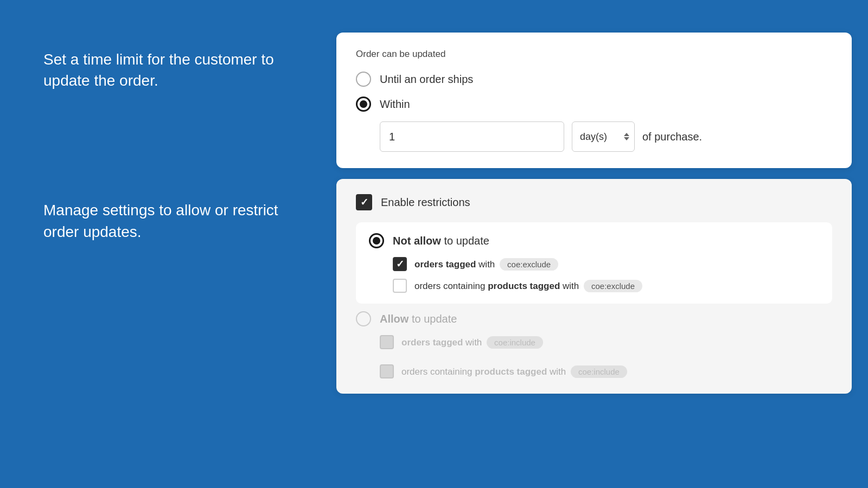 Image resolution: width=868 pixels, height=488 pixels. What do you see at coordinates (376, 241) in the screenshot?
I see `radio-not-allow` at bounding box center [376, 241].